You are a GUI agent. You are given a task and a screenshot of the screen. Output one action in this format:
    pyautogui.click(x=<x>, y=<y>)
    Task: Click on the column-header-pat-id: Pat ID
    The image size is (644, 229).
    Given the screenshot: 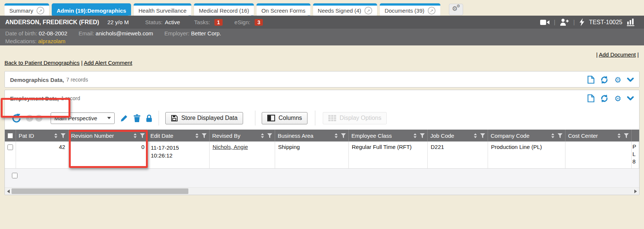 What is the action you would take?
    pyautogui.click(x=42, y=136)
    